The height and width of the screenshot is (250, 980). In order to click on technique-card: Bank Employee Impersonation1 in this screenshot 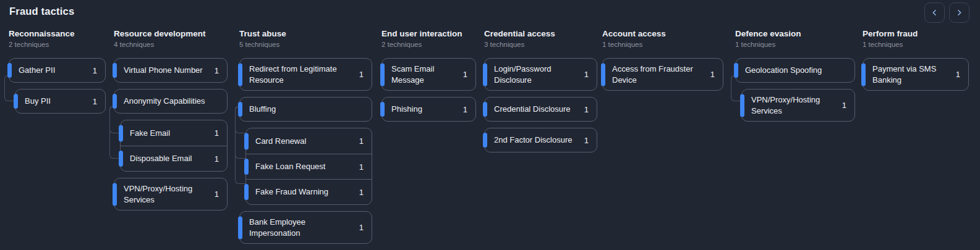, I will do `click(305, 227)`.